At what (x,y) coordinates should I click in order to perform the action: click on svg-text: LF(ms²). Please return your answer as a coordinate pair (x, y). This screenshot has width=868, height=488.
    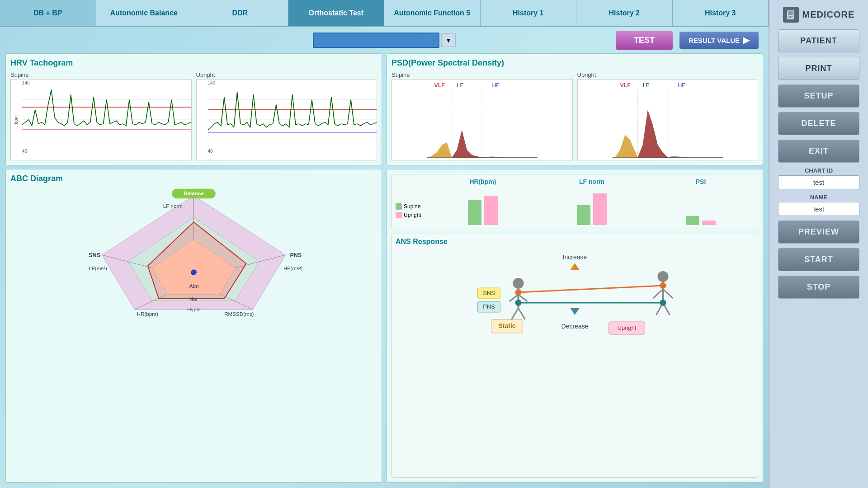
    Looking at the image, I should click on (98, 268).